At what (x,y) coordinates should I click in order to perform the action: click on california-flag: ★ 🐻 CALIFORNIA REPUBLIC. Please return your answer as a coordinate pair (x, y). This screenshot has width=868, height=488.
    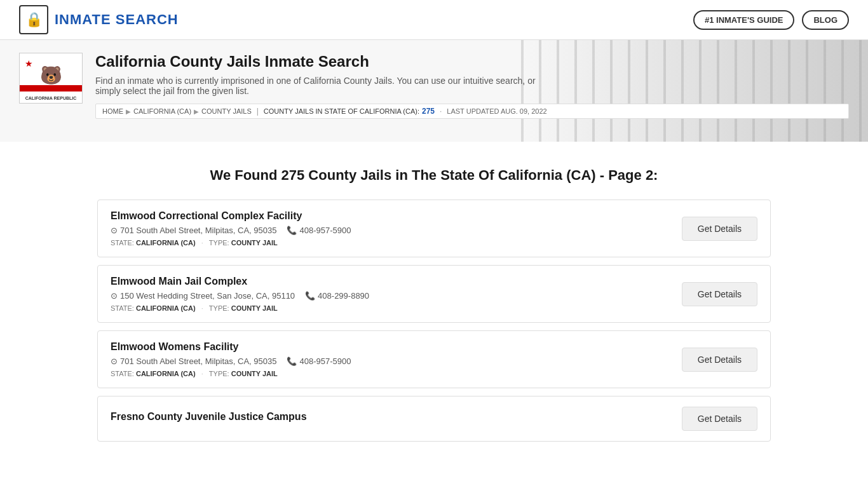
    Looking at the image, I should click on (51, 78).